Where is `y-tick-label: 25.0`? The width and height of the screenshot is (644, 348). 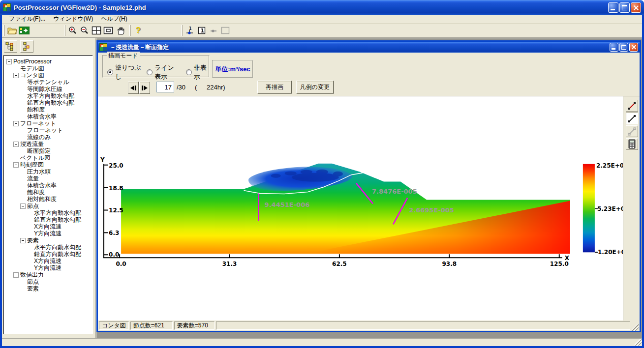
y-tick-label: 25.0 is located at coordinates (116, 166).